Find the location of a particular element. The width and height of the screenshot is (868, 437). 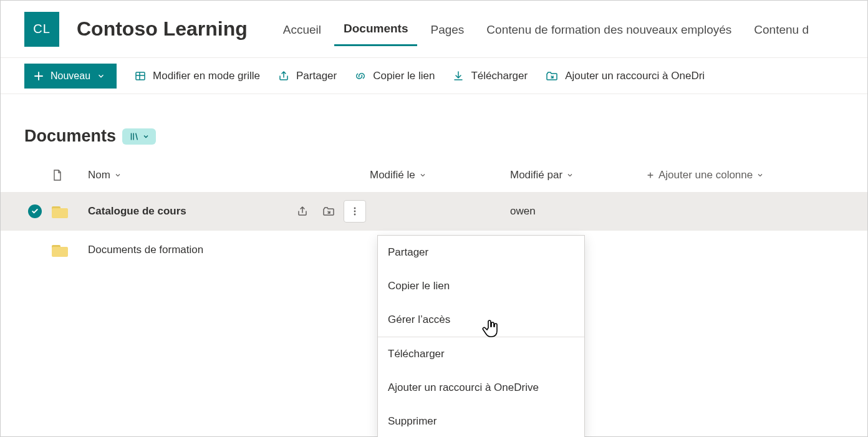

cmd-add-shortcut-label: Ajouter un raccourci à OneDri is located at coordinates (635, 76).